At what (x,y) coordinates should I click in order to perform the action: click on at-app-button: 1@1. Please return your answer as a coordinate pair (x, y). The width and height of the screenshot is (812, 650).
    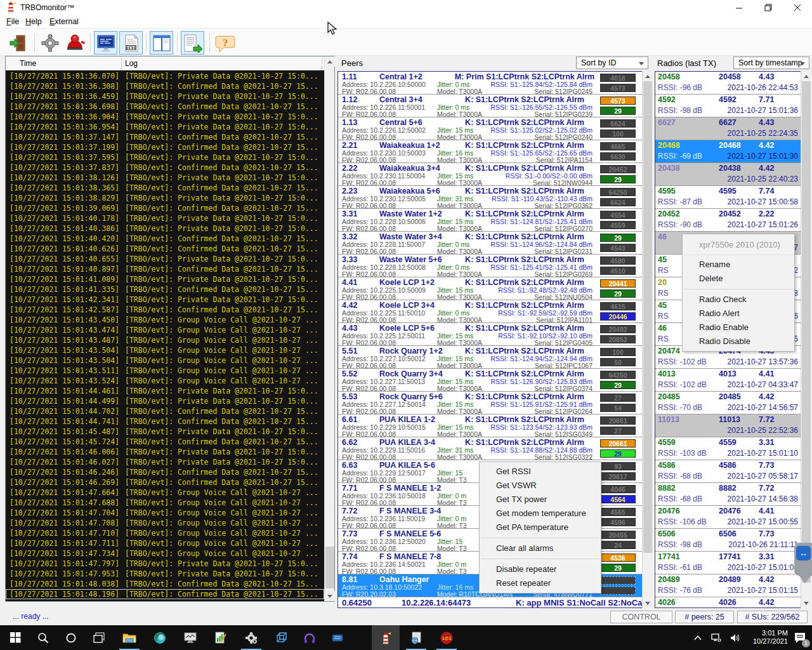
    Looking at the image, I should click on (447, 637).